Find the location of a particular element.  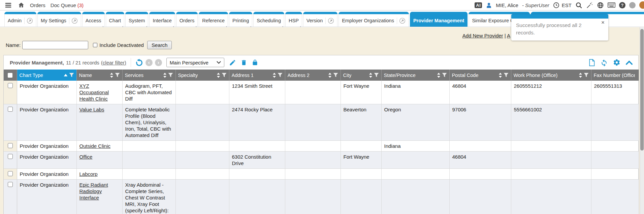

tab-system: System is located at coordinates (137, 19).